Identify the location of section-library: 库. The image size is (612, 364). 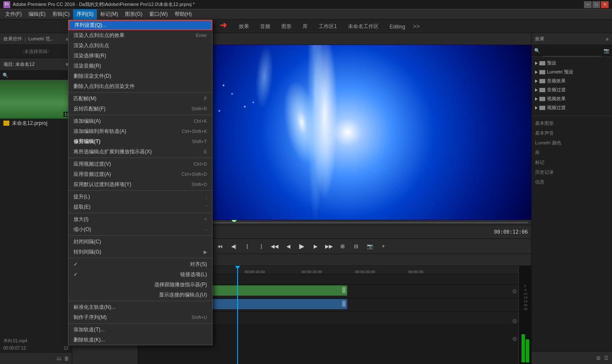
(572, 152).